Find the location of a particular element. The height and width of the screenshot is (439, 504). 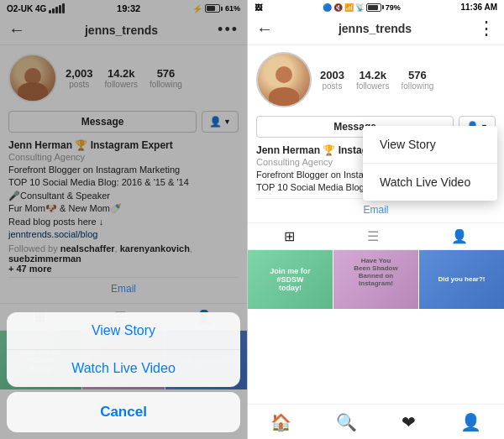

android-battery-icon is located at coordinates (375, 8).